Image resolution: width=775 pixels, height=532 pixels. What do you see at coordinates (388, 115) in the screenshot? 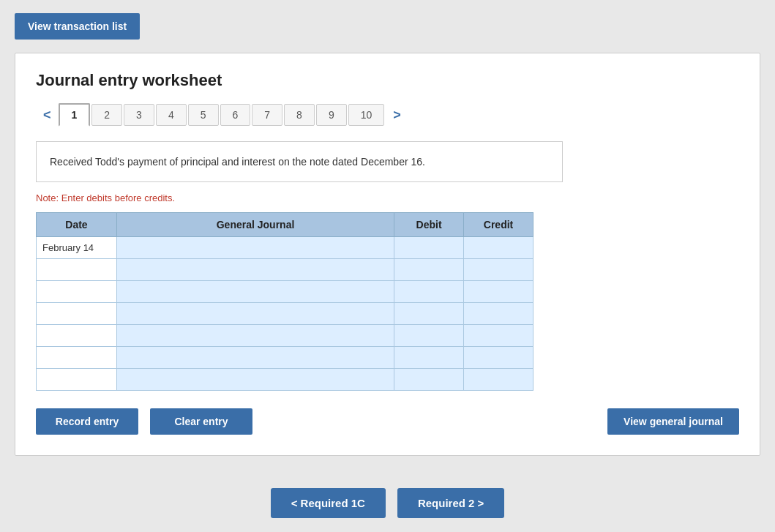
I see `tabs-row: < 1 2 3 4 5 6 7 8 9 10 >` at bounding box center [388, 115].